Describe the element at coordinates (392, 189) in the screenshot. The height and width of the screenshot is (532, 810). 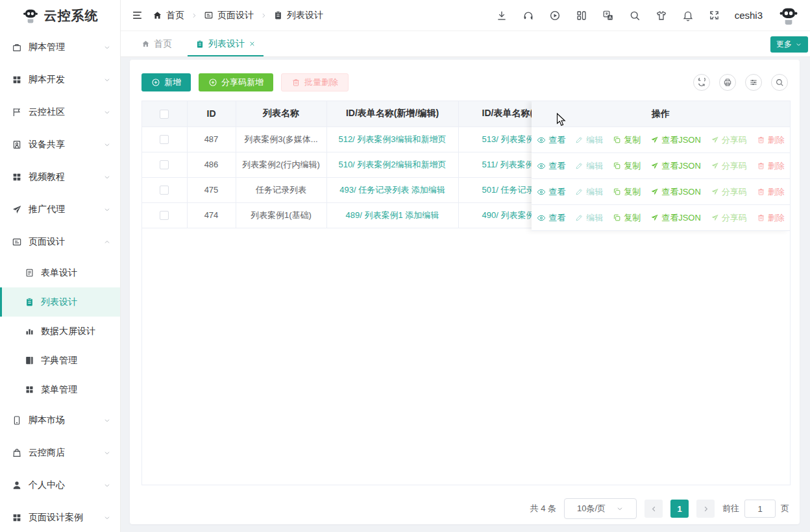
I see `form-edit-link: 493/ 任务记录列表 添加编辑` at that location.